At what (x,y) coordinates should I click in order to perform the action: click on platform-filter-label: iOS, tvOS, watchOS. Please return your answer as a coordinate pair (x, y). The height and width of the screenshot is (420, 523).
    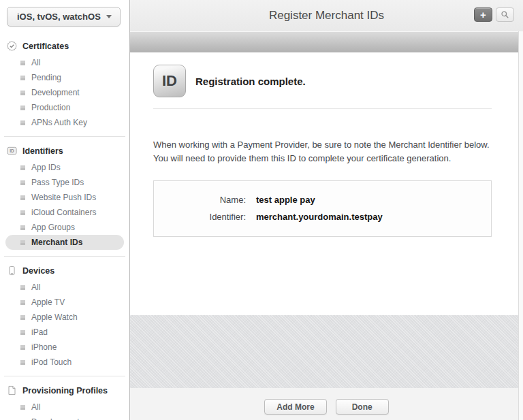
    Looking at the image, I should click on (59, 16).